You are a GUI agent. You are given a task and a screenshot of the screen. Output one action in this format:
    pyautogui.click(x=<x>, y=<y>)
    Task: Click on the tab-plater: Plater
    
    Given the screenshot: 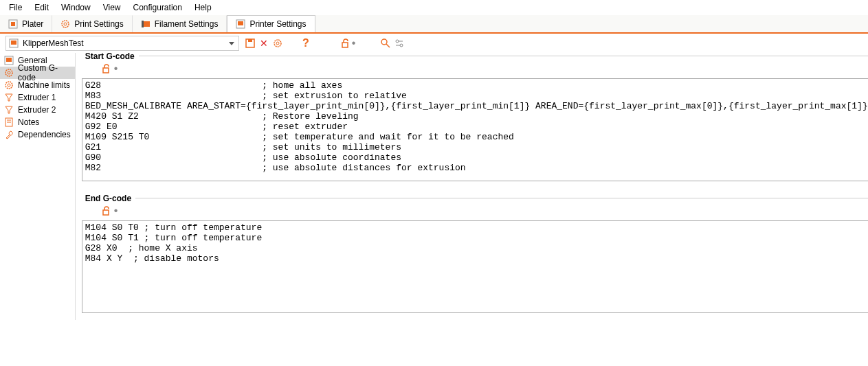 What is the action you would take?
    pyautogui.click(x=26, y=23)
    